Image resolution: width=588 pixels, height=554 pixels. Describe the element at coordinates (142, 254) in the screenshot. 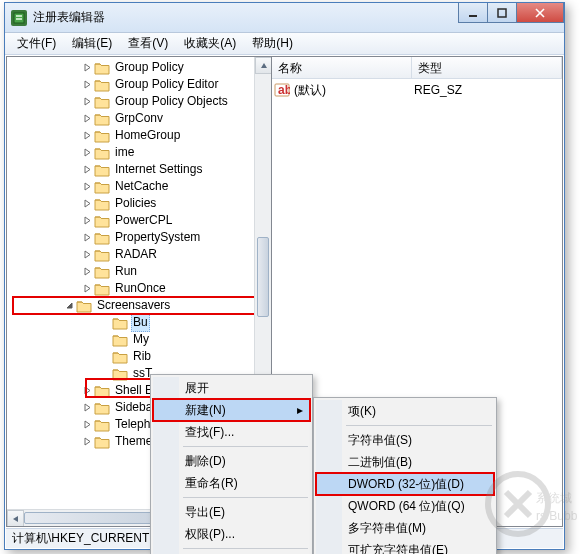

I see `tree-node-radar: RADAR` at that location.